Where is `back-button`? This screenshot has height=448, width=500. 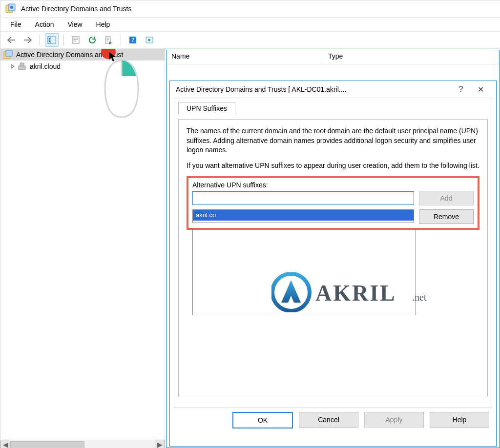
back-button is located at coordinates (11, 40).